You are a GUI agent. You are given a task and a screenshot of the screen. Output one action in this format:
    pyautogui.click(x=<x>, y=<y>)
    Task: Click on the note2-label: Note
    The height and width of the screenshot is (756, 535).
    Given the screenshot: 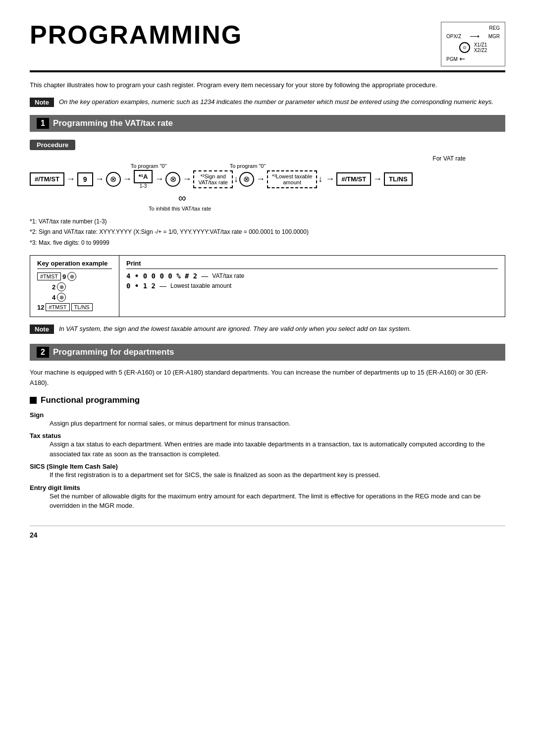 What is the action you would take?
    pyautogui.click(x=42, y=329)
    